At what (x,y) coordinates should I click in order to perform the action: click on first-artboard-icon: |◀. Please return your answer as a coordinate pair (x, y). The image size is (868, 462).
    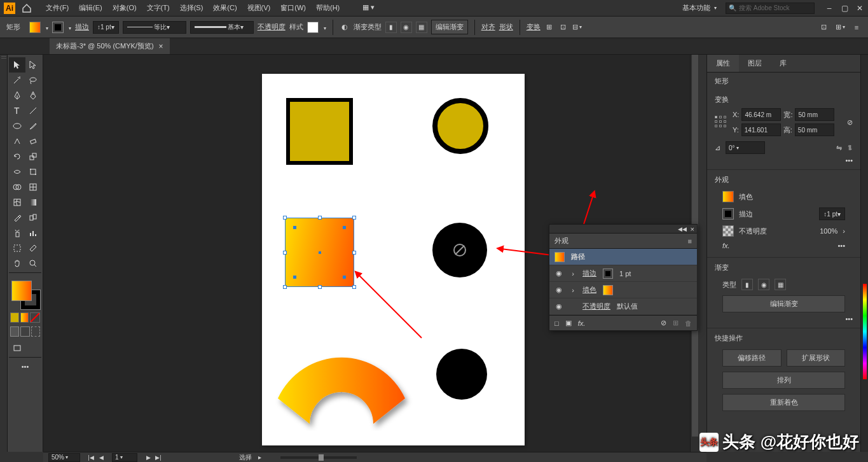
    Looking at the image, I should click on (91, 458).